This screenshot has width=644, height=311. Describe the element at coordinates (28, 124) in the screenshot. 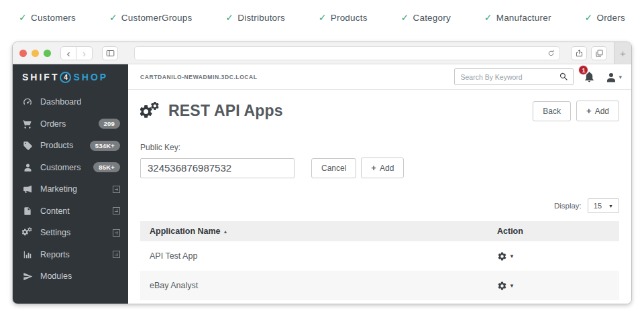

I see `cart-icon` at that location.